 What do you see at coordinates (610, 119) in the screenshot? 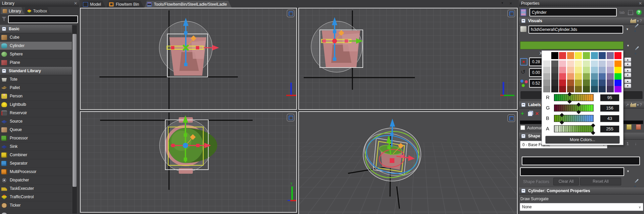
I see `channel-value-field: 43` at bounding box center [610, 119].